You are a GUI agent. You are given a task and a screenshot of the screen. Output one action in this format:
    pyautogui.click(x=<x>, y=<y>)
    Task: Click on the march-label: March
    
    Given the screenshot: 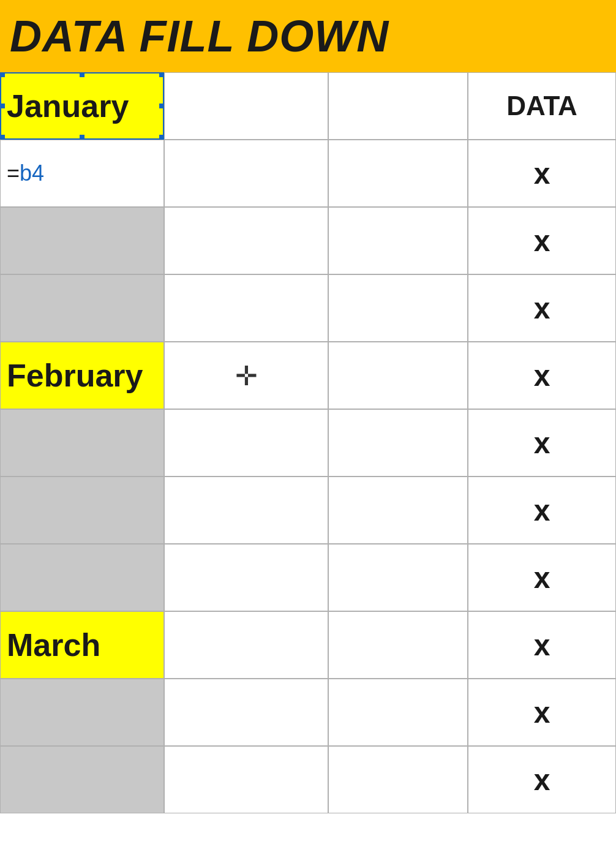 What is the action you would take?
    pyautogui.click(x=54, y=645)
    